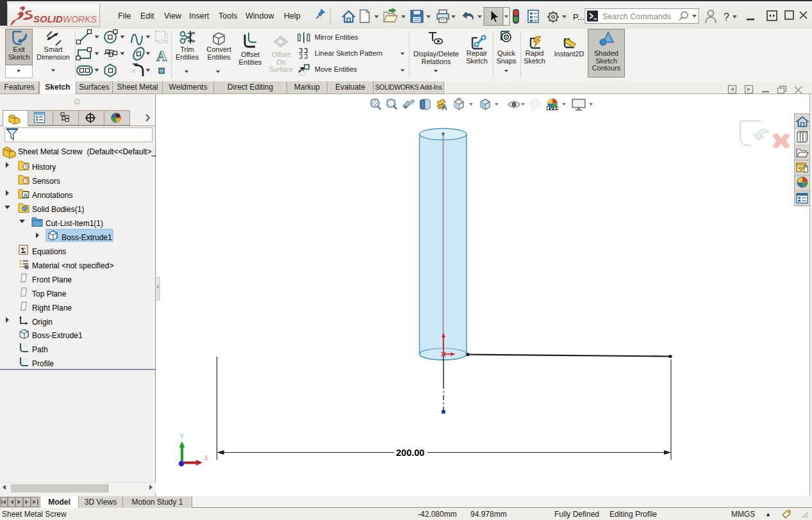  I want to click on svg-text: Y, so click(182, 436).